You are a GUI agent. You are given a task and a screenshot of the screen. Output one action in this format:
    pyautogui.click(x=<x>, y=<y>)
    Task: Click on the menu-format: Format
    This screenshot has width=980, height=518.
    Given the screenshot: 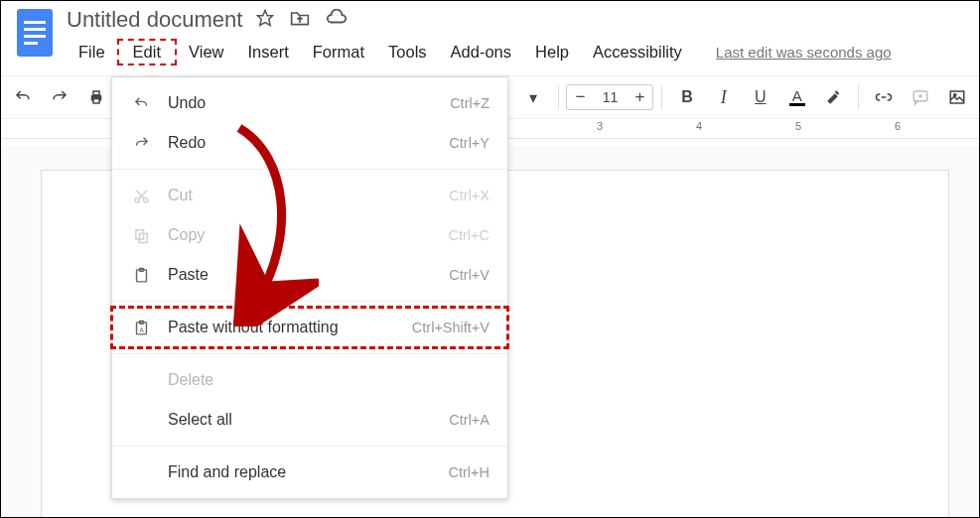 What is the action you would take?
    pyautogui.click(x=339, y=52)
    